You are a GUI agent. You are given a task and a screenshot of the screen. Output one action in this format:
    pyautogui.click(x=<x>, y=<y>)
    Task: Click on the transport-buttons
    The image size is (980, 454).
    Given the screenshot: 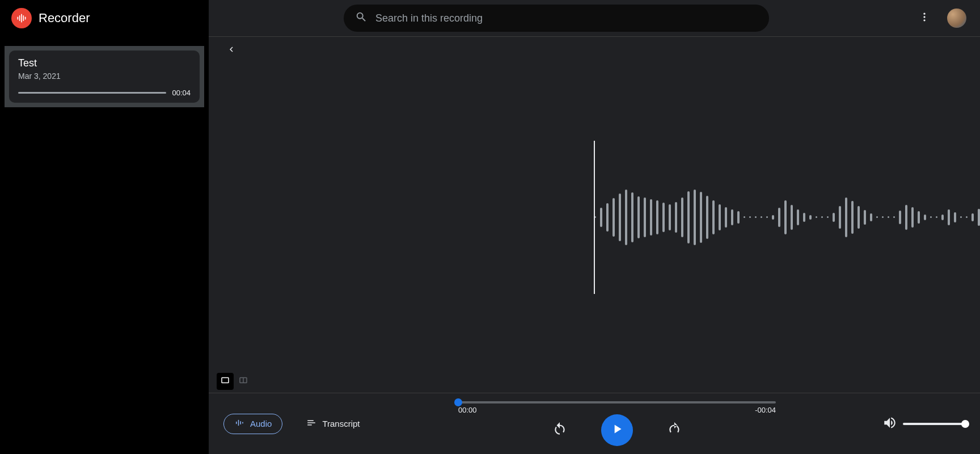 What is the action you would take?
    pyautogui.click(x=617, y=430)
    